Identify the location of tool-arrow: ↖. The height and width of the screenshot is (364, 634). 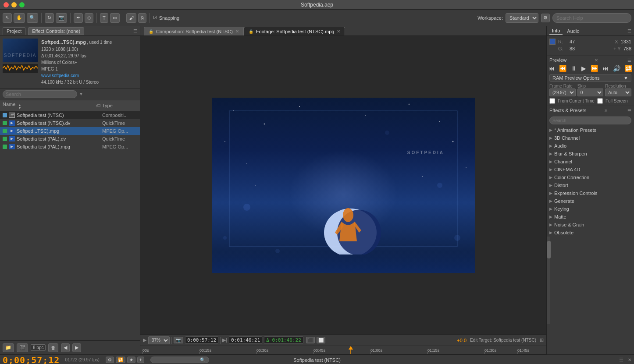
(7, 18).